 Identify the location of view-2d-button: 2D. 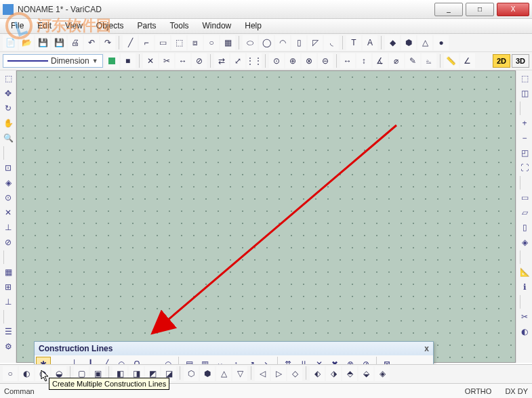
(502, 61).